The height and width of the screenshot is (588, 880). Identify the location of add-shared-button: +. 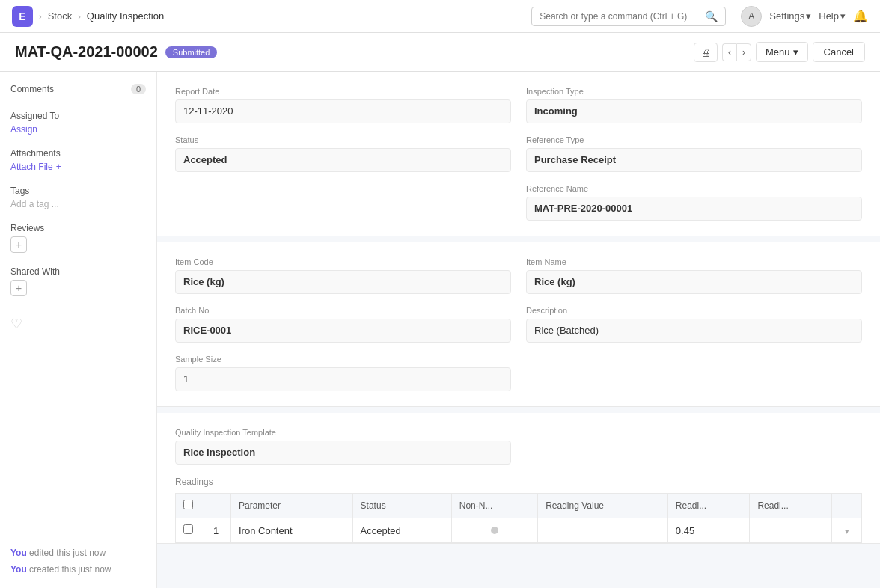
(19, 288).